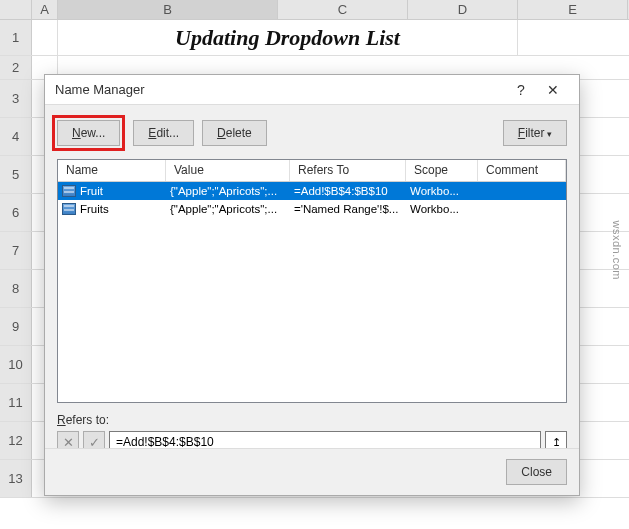  Describe the element at coordinates (16, 212) in the screenshot. I see `row-header-6: 6` at that location.